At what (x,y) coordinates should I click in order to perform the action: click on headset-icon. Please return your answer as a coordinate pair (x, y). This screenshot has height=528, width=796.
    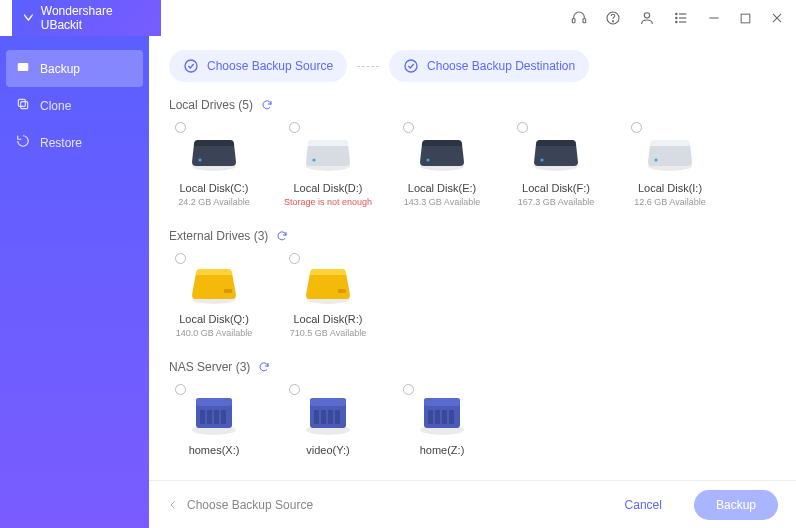
    Looking at the image, I should click on (579, 18).